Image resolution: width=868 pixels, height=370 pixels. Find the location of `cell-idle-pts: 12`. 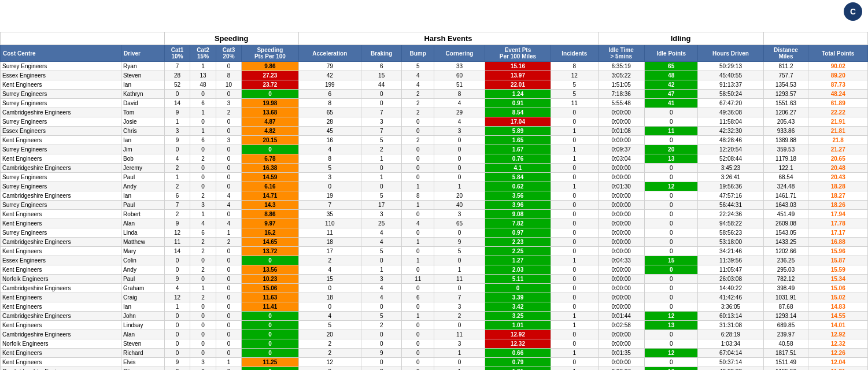

cell-idle-pts: 12 is located at coordinates (671, 187).